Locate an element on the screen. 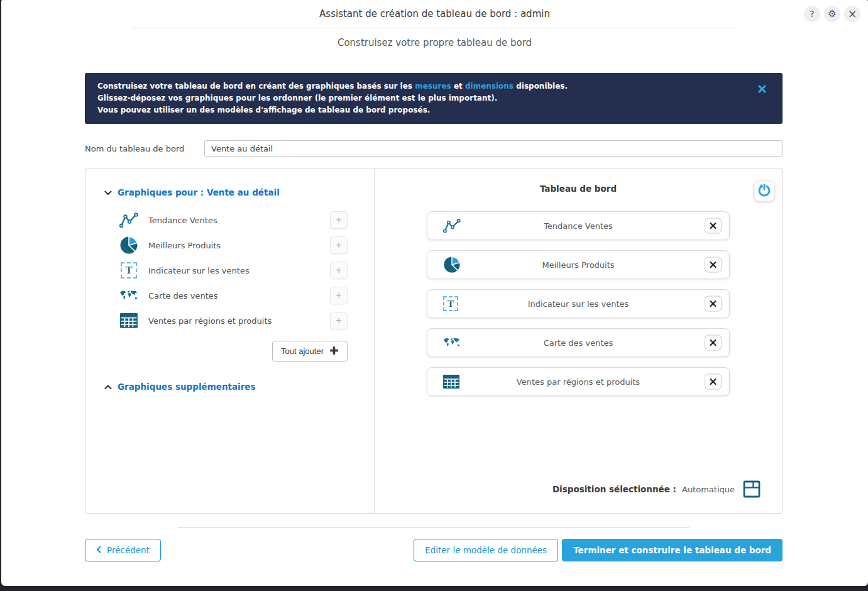 This screenshot has height=591, width=868. footer: Précédent Editer le modèle de données Te… is located at coordinates (434, 550).